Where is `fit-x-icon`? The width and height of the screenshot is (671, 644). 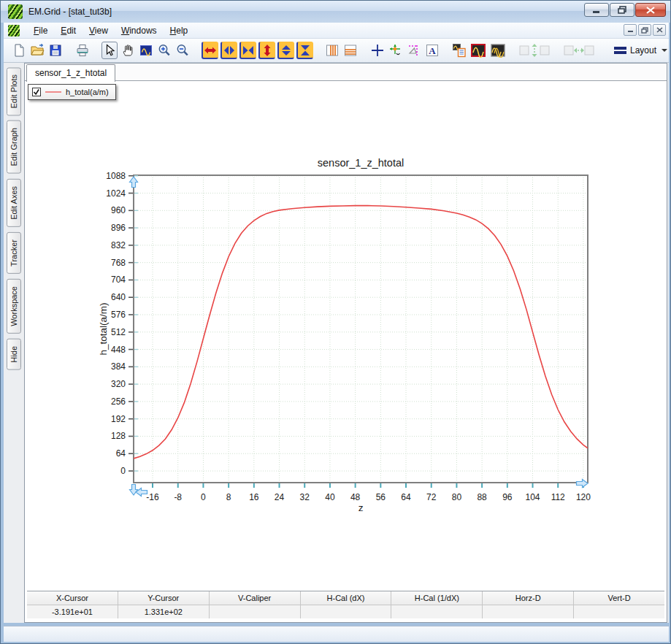 fit-x-icon is located at coordinates (248, 50).